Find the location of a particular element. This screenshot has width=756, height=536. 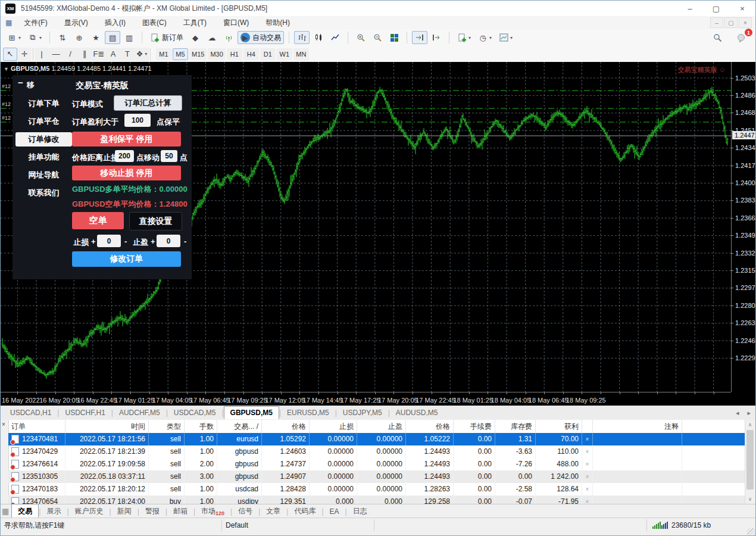

mdi-minimize-icon: – is located at coordinates (717, 23).